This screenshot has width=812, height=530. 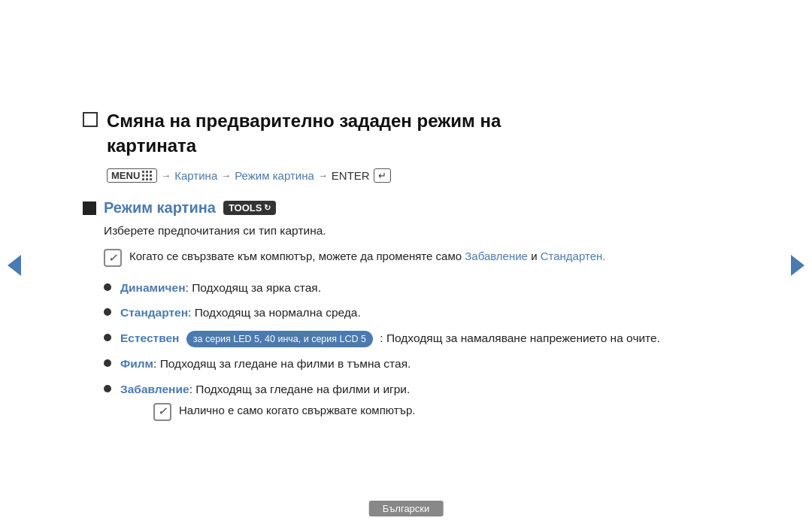 What do you see at coordinates (89, 208) in the screenshot?
I see `black-square-icon` at bounding box center [89, 208].